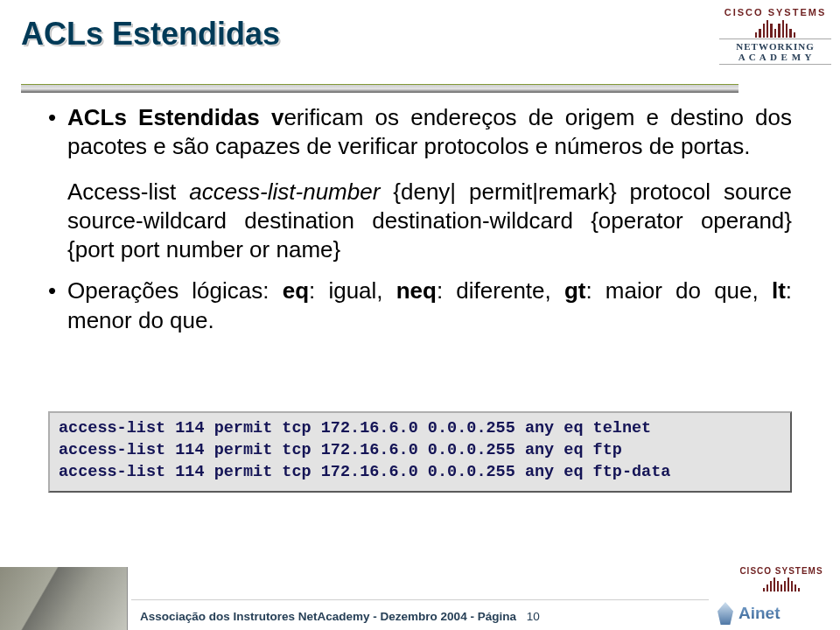 This screenshot has width=840, height=630. What do you see at coordinates (64, 598) in the screenshot?
I see `footer-photo-icon` at bounding box center [64, 598].